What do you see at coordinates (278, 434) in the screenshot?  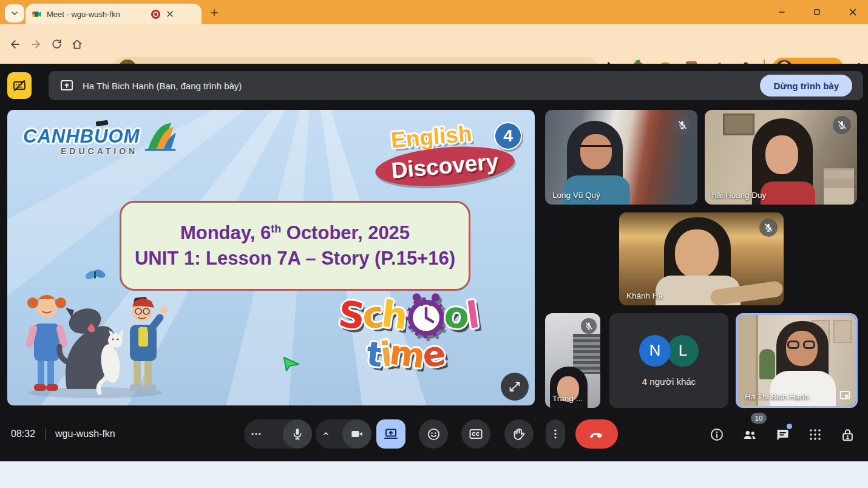 I see `mic-control-group` at bounding box center [278, 434].